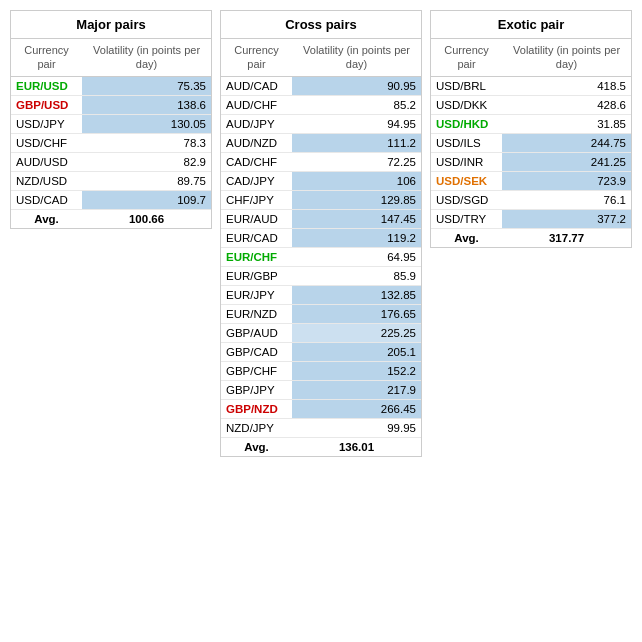 The height and width of the screenshot is (642, 642). Describe the element at coordinates (321, 86) in the screenshot. I see `table-row: AUD/CAD90.95` at that location.